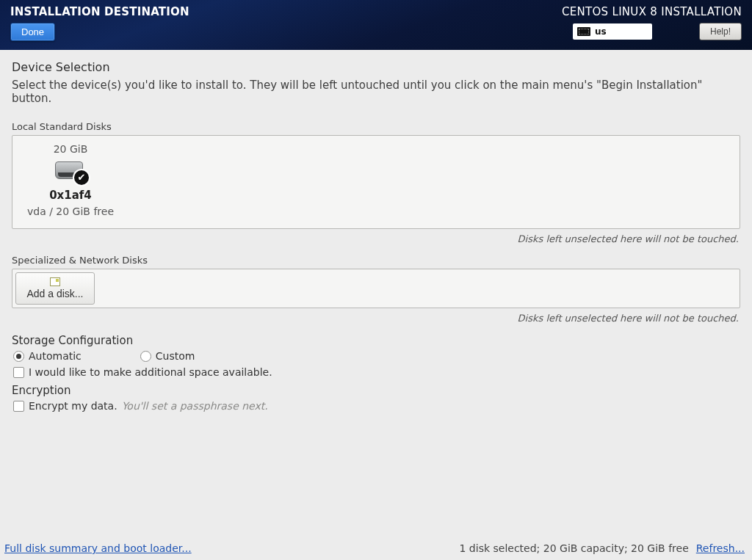 The height and width of the screenshot is (560, 752). I want to click on header-bar: INSTALLATION DESTINATION Done CENTOS LIN…, so click(376, 25).